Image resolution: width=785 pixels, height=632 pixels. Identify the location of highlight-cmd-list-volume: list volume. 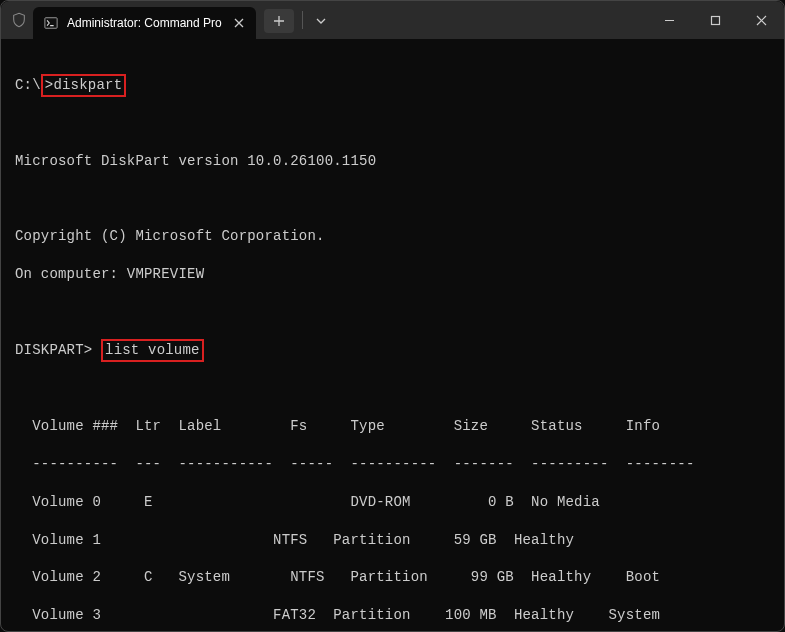
(152, 350).